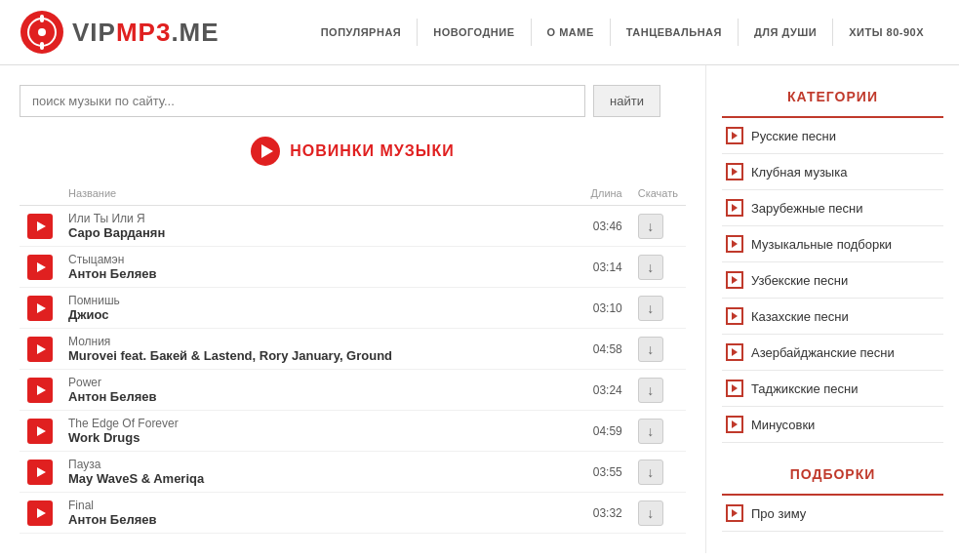 This screenshot has height=560, width=959. What do you see at coordinates (302, 101) in the screenshot?
I see `search-input` at bounding box center [302, 101].